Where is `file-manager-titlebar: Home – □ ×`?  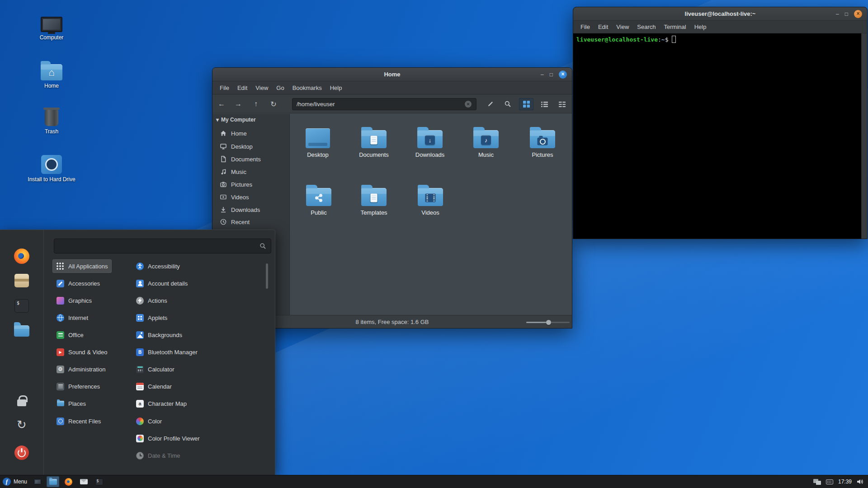 file-manager-titlebar: Home – □ × is located at coordinates (392, 75).